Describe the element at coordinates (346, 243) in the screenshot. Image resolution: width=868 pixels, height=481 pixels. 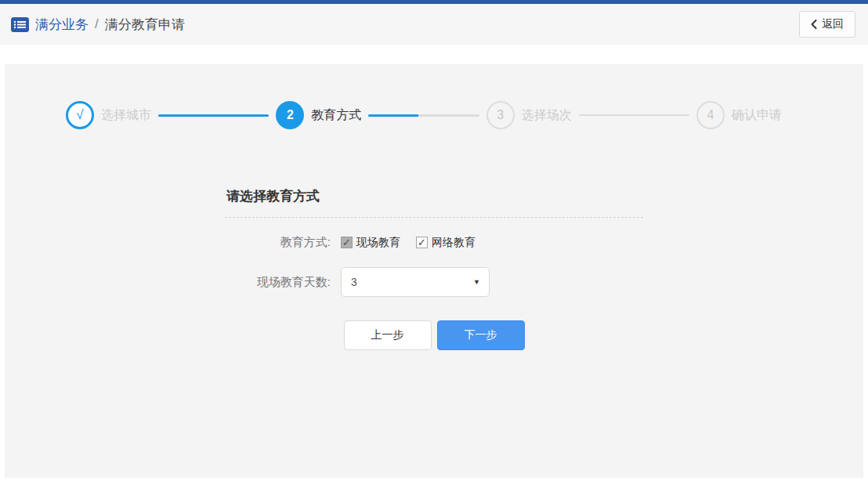
I see `checkbox-checked-disabled-icon: ✓` at that location.